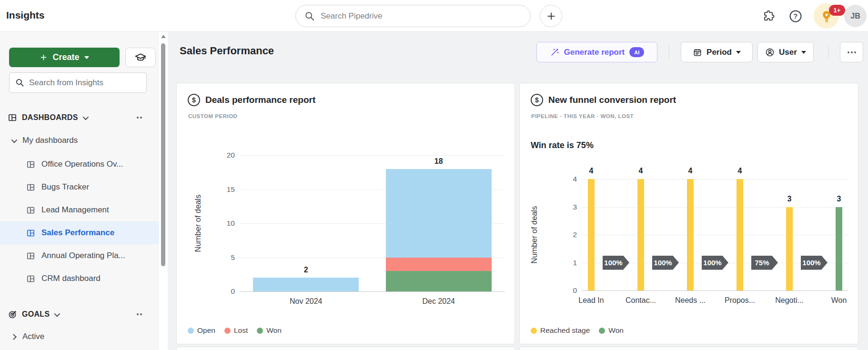 The image size is (868, 350). I want to click on goals-more-icon, so click(139, 314).